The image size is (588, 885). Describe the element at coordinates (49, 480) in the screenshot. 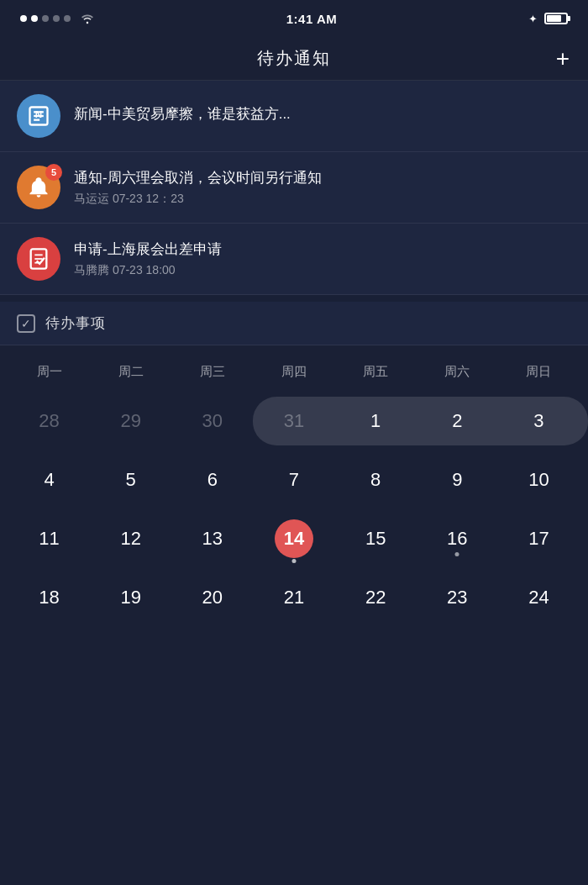

I see `calendar-day-wrapper: 4` at that location.